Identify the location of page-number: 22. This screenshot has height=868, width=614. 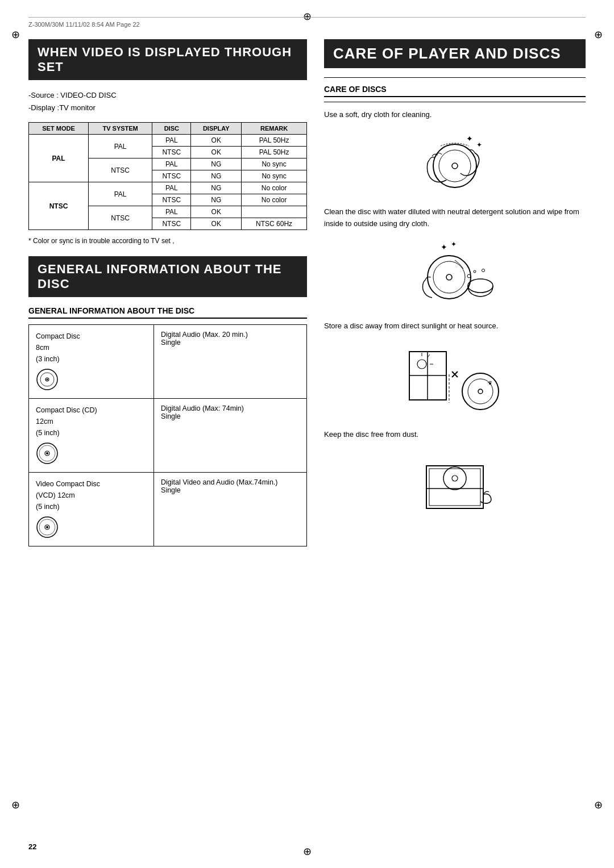
(32, 846).